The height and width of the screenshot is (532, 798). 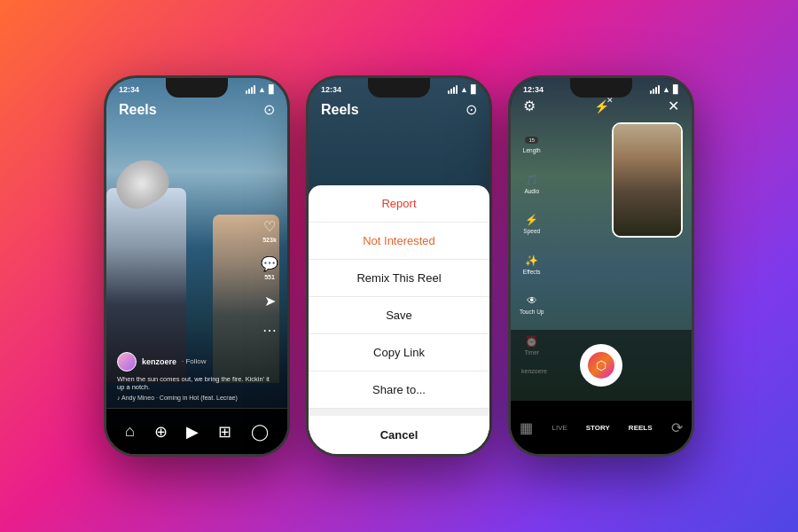 I want to click on flash-button: ⚡✕, so click(x=601, y=106).